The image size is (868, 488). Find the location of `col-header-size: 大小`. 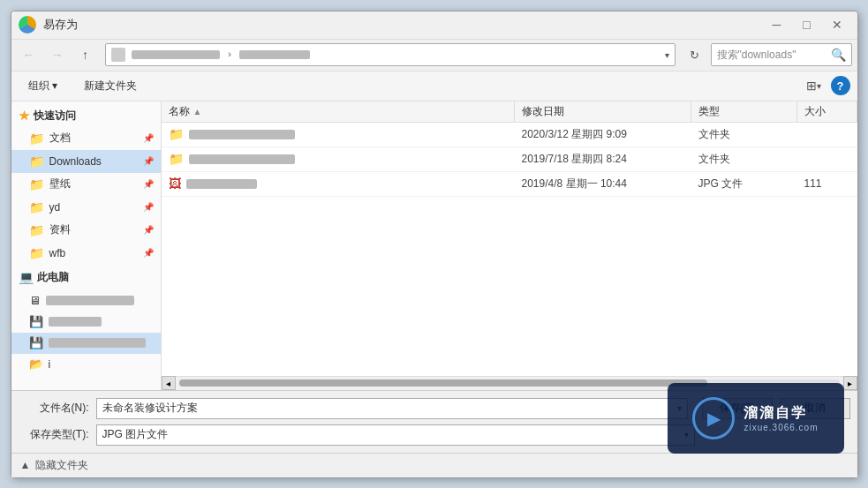

col-header-size: 大小 is located at coordinates (827, 111).